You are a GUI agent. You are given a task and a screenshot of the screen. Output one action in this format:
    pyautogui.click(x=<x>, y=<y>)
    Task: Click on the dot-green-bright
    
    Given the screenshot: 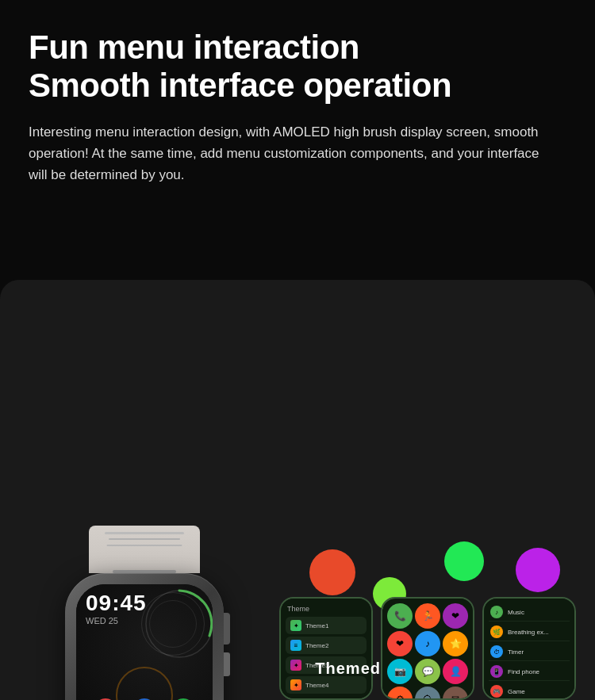 What is the action you would take?
    pyautogui.click(x=464, y=561)
    